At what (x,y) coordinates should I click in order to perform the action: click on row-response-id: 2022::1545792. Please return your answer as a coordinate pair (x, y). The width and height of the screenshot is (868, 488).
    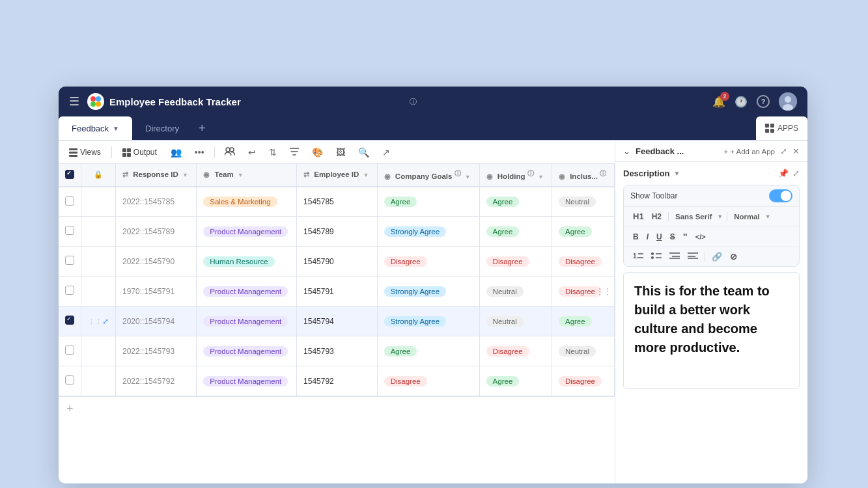
    Looking at the image, I should click on (156, 381).